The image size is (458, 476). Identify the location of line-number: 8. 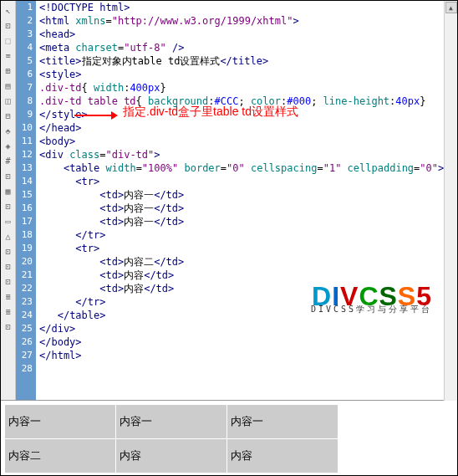
(24, 101).